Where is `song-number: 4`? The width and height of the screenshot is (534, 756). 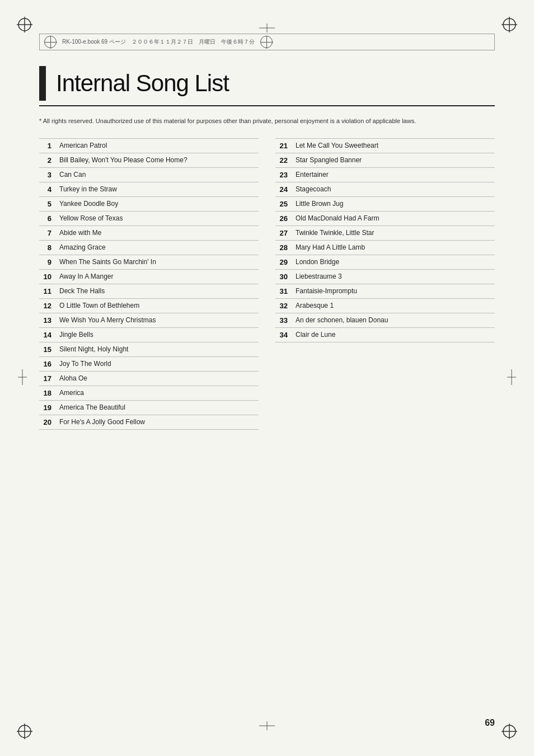 song-number: 4 is located at coordinates (48, 189).